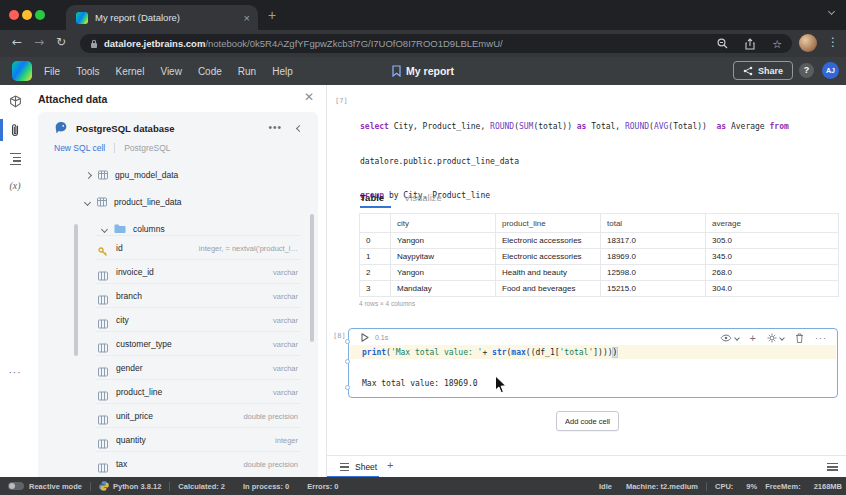  I want to click on database-collapse-icon, so click(300, 128).